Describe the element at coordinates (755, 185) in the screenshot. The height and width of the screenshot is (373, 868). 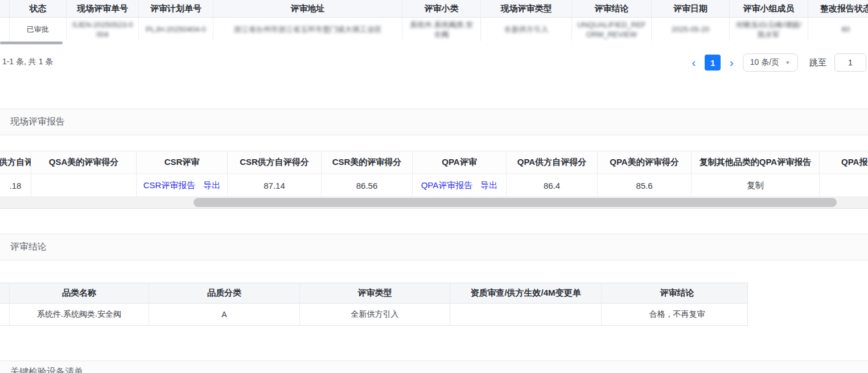
I see `copy-action: 复制` at that location.